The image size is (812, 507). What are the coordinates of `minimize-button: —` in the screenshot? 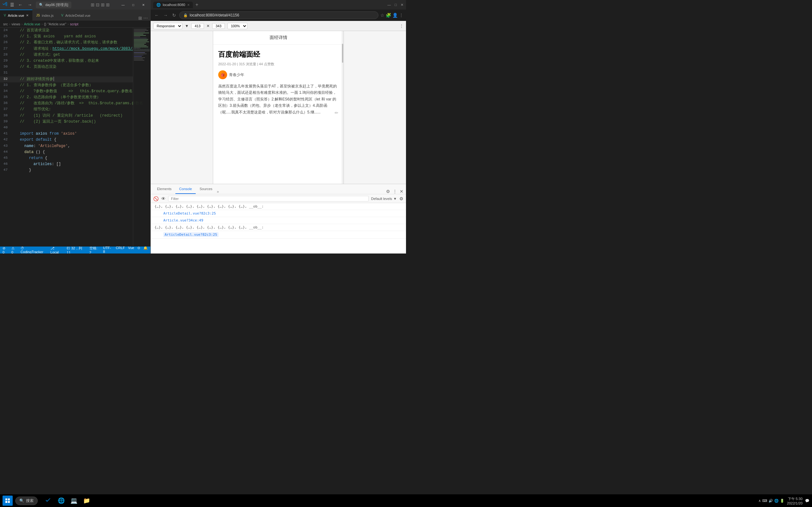 It's located at (123, 5).